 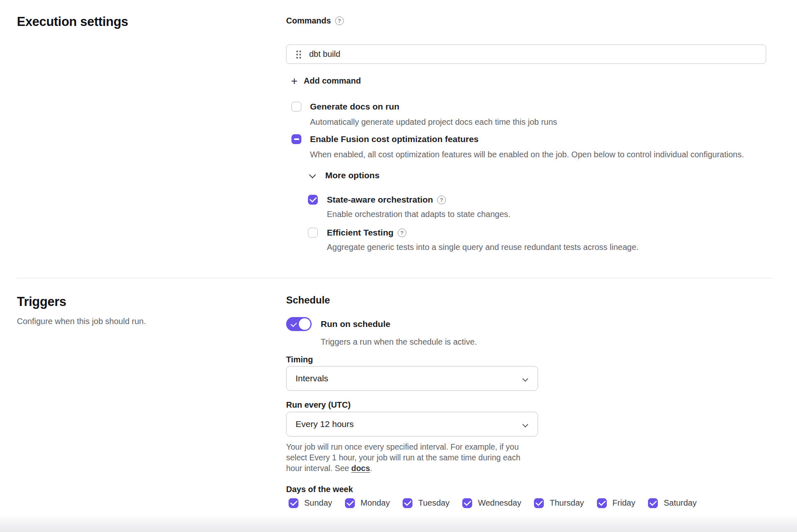 I want to click on day-item: Monday, so click(x=367, y=503).